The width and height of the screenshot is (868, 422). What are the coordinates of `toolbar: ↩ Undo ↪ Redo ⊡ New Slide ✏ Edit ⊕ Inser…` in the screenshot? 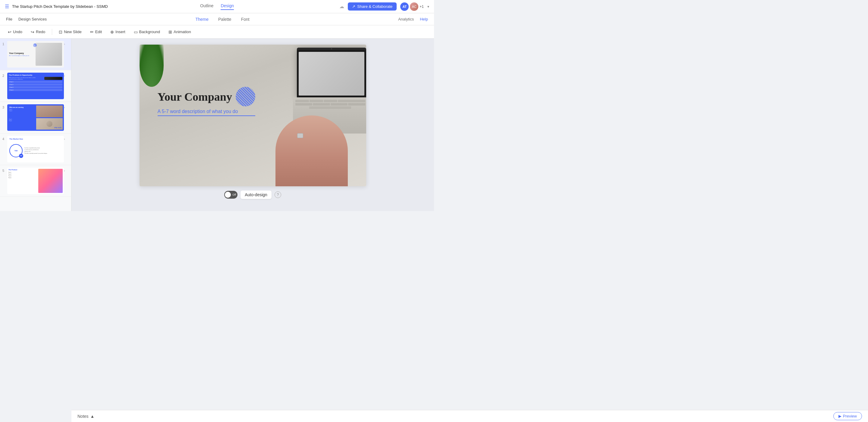 It's located at (217, 32).